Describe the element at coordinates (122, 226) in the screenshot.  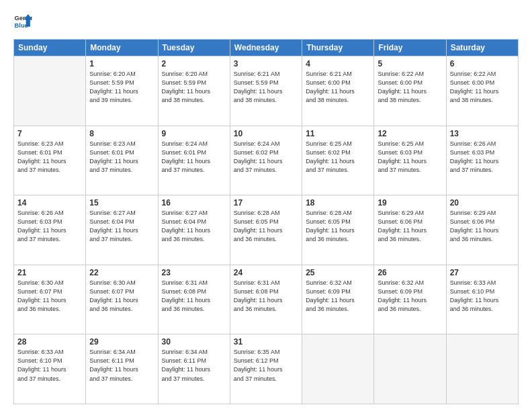
I see `day-info: Sunrise: 6:27 AM Sunset: 6:04 PM Dayligh…` at that location.